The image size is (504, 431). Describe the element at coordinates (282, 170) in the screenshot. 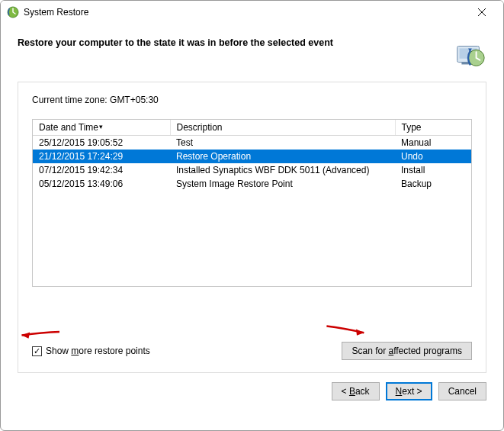

I see `cell-desc: Installed Synaptics WBF DDK 5011 (Advanc…` at that location.